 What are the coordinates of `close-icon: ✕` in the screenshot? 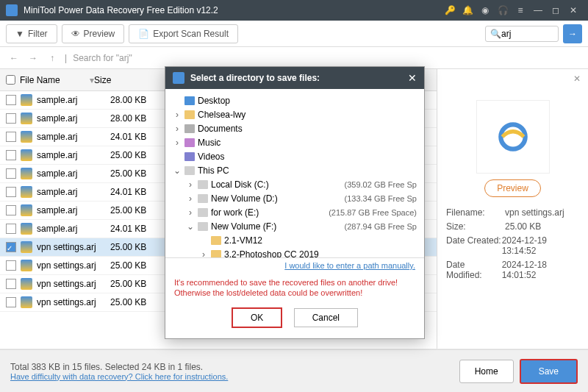 It's located at (573, 10).